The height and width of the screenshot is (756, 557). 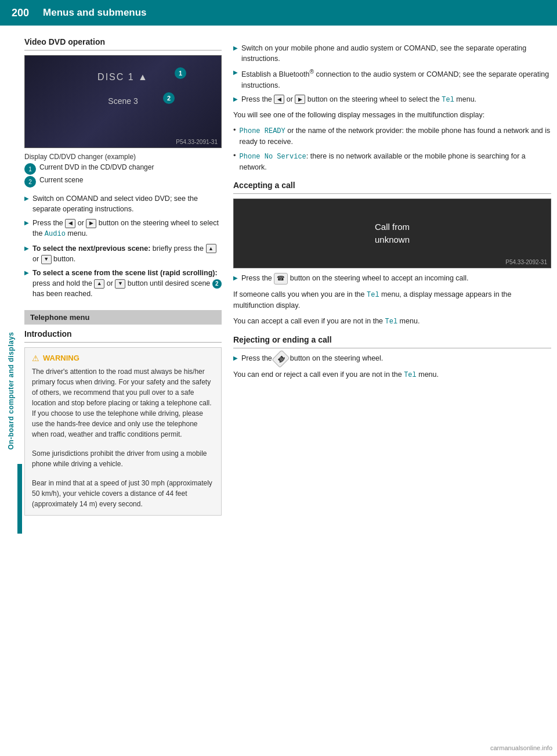 I want to click on kbd-back: ◀, so click(x=70, y=224).